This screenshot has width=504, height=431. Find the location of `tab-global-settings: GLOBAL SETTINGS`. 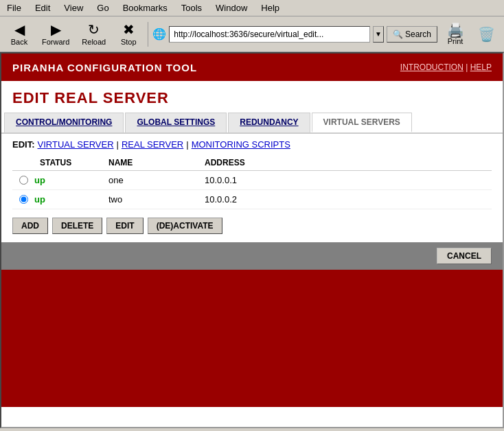

tab-global-settings: GLOBAL SETTINGS is located at coordinates (176, 122).